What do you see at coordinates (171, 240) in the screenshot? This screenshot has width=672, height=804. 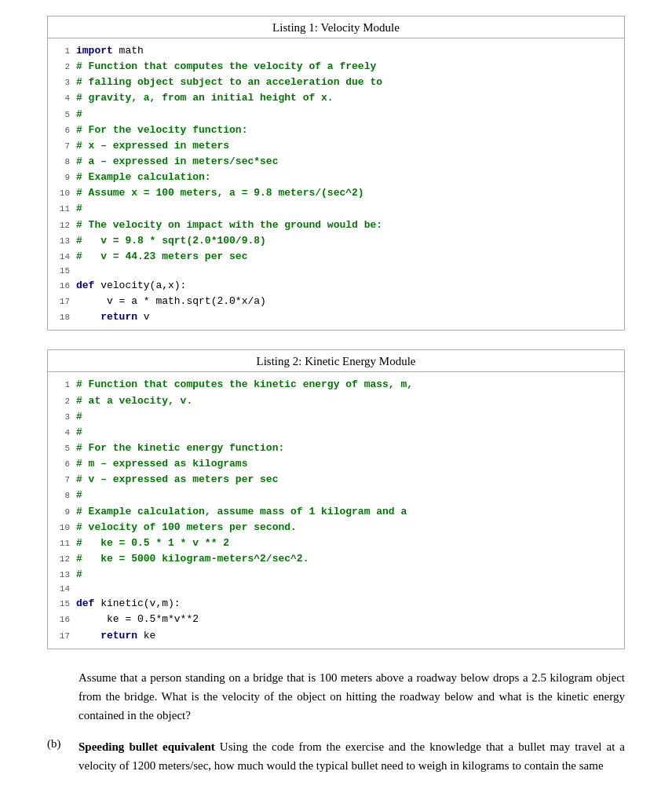 I see `comment-token: # v = 9.8 * sqrt(2.0*100/9.8)` at bounding box center [171, 240].